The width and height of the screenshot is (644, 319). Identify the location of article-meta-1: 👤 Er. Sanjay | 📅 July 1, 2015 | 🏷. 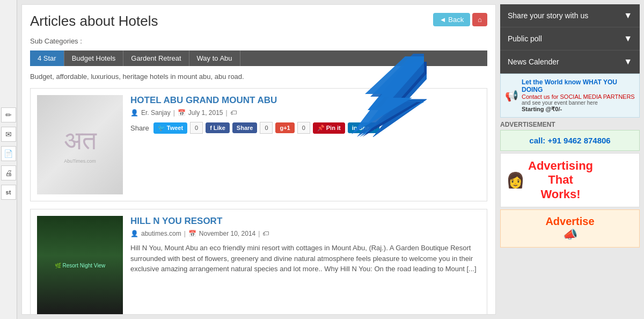
(305, 113).